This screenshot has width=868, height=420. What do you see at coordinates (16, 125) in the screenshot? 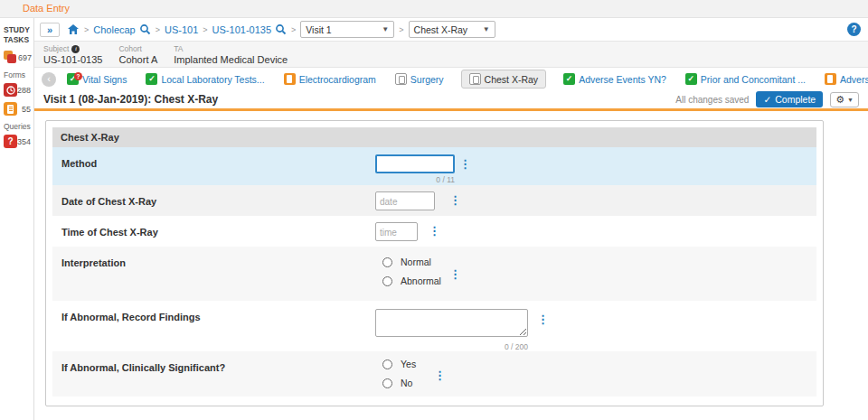
I see `queries-section-label: Queries` at bounding box center [16, 125].